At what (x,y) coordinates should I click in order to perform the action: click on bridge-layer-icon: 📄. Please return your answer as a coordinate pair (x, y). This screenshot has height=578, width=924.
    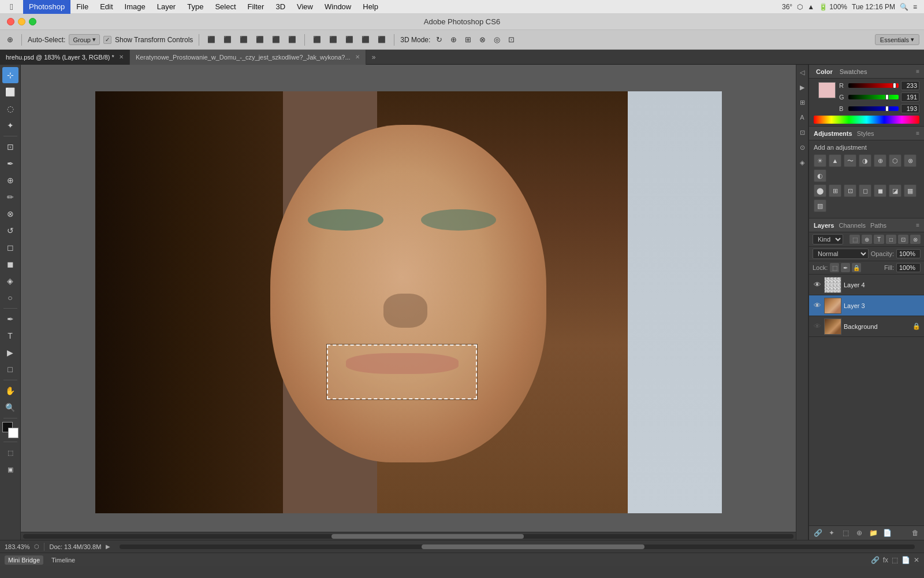
    Looking at the image, I should click on (906, 560).